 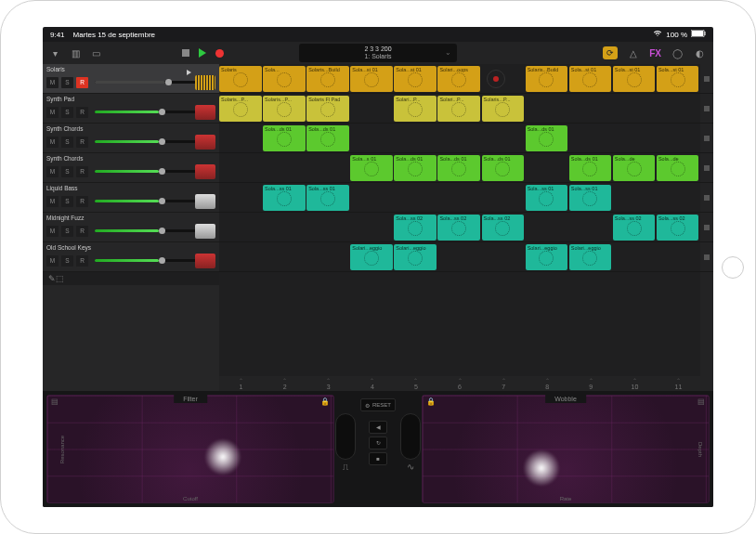 I want to click on reset-button: ⚙RESET, so click(x=378, y=405).